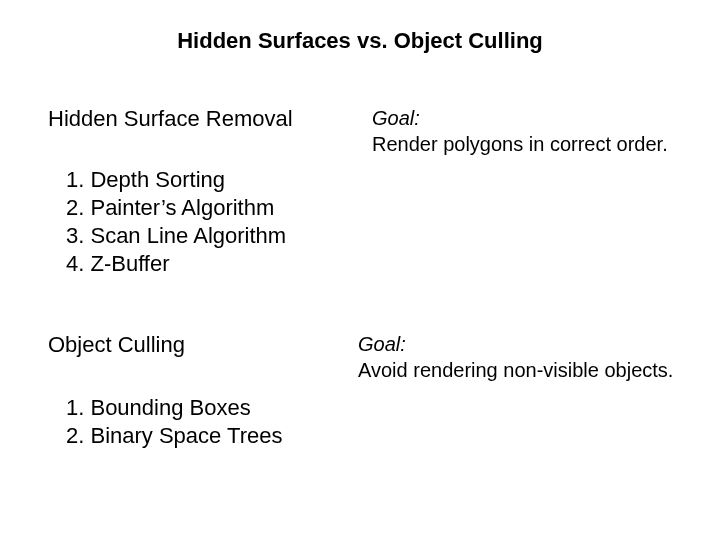  Describe the element at coordinates (176, 180) in the screenshot. I see `list-item: 1. Depth Sorting` at that location.